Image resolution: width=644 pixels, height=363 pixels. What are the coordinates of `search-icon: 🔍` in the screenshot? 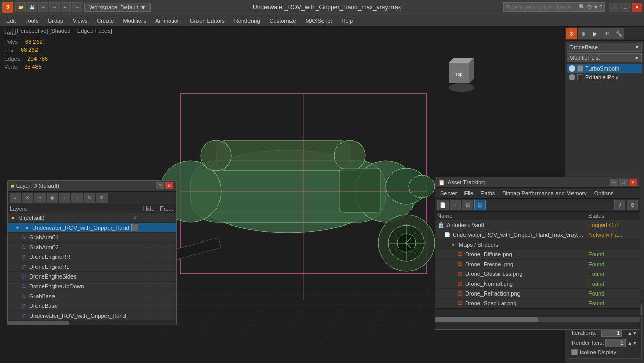 It's located at (582, 7).